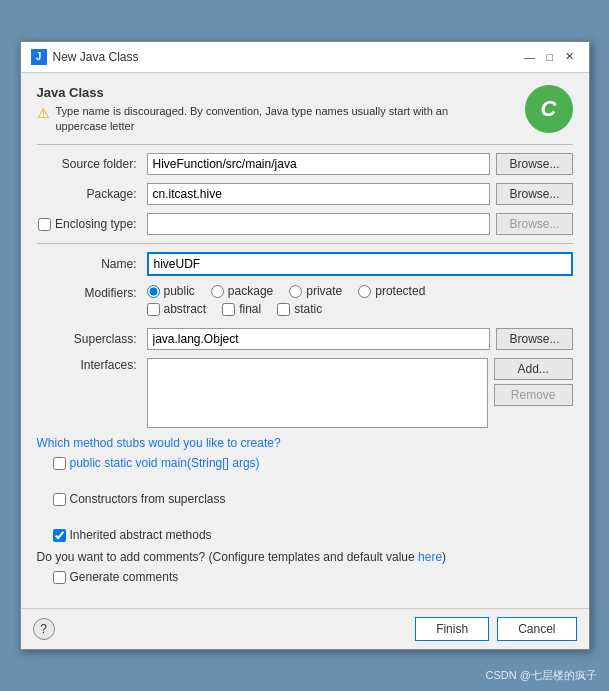 The width and height of the screenshot is (609, 691). What do you see at coordinates (154, 292) in the screenshot?
I see `modifier-public-radio` at bounding box center [154, 292].